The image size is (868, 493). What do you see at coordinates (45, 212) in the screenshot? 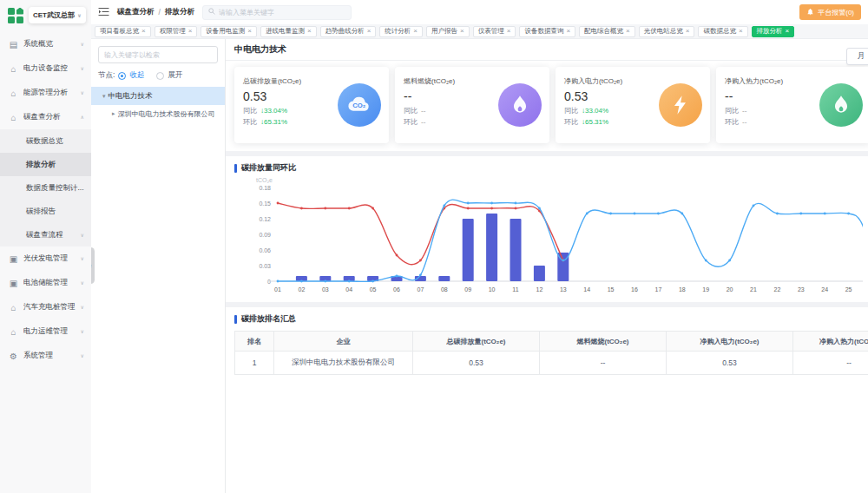
I see `sidebar-subitem-碳排报告: 碳排报告` at bounding box center [45, 212].